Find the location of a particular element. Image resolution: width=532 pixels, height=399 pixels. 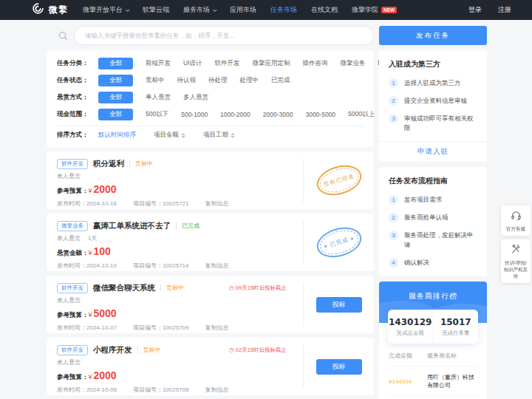

nav-item-service-market: 服务市场 is located at coordinates (200, 10).